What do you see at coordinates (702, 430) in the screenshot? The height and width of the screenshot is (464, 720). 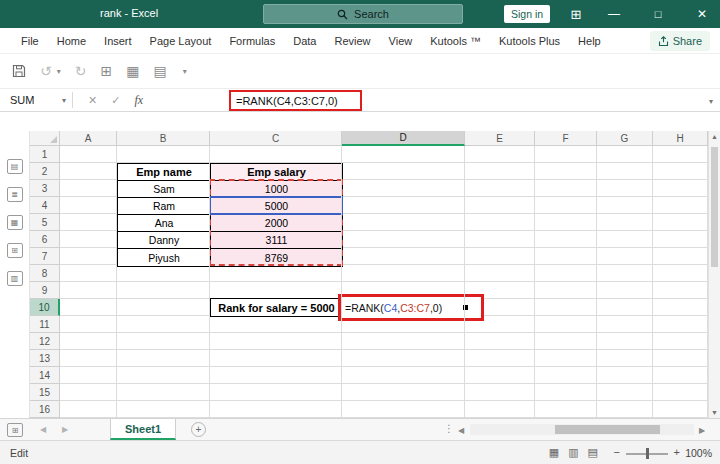 I see `hscroll-right-icon: ▶` at bounding box center [702, 430].